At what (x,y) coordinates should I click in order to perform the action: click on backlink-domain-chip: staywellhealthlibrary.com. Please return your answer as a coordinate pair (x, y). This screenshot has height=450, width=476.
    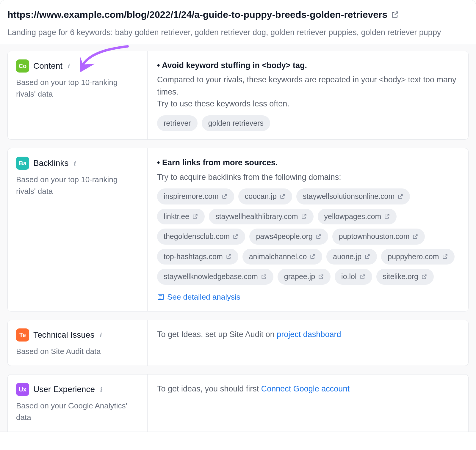
    Looking at the image, I should click on (261, 217).